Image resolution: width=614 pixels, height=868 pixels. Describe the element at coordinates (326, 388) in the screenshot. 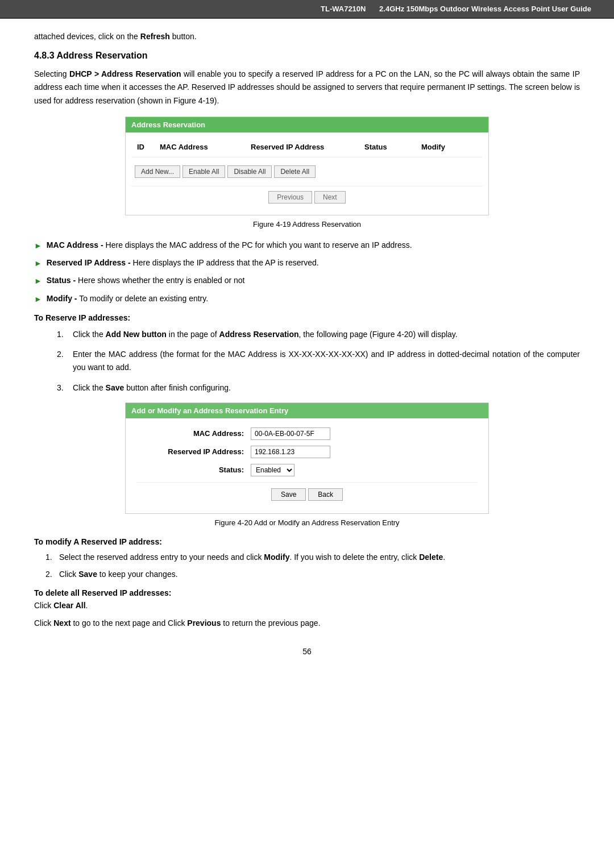

I see `step-3-content: Click the Save button after finish confi…` at that location.